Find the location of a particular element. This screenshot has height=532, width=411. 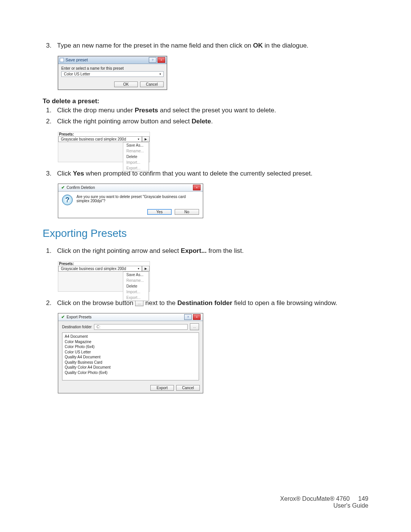

list-item: Color Photo (6x4) is located at coordinates (131, 347).